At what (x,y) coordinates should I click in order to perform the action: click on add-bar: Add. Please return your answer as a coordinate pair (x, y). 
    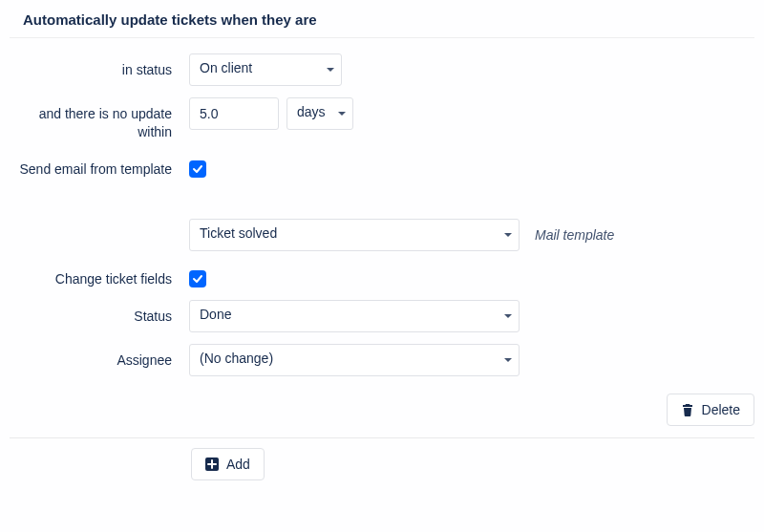
    Looking at the image, I should click on (382, 459).